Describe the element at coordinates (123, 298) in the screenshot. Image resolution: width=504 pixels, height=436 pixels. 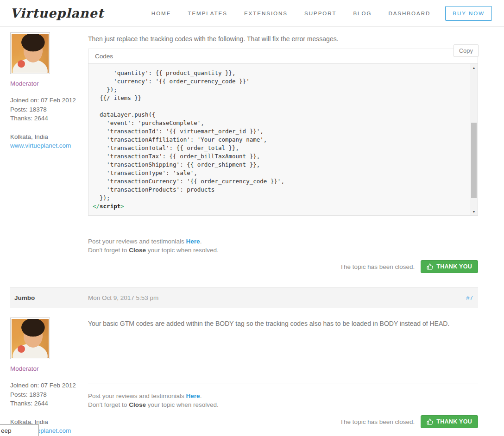
I see `post-2-date: Mon Oct 9, 2017 5:53 pm` at that location.